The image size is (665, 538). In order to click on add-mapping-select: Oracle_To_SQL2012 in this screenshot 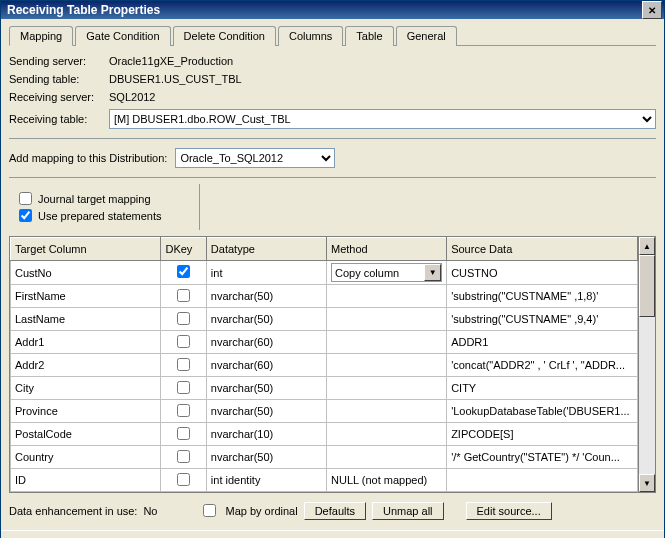, I will do `click(255, 158)`.